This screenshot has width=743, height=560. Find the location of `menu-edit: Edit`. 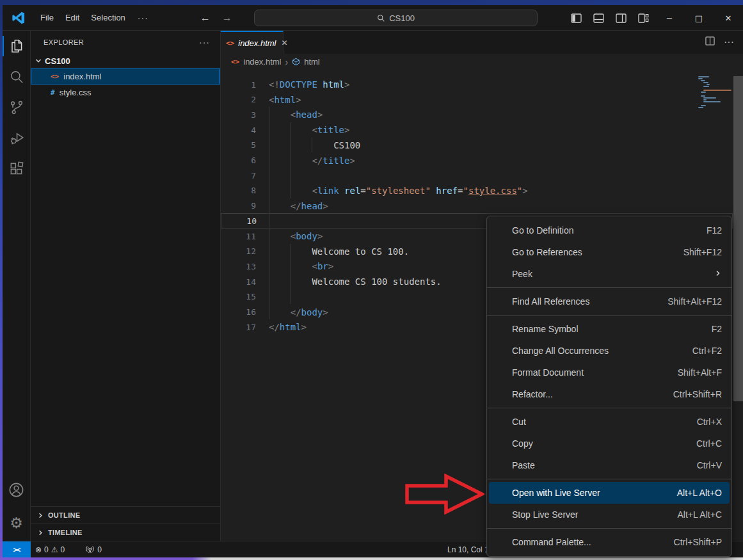

menu-edit: Edit is located at coordinates (72, 18).